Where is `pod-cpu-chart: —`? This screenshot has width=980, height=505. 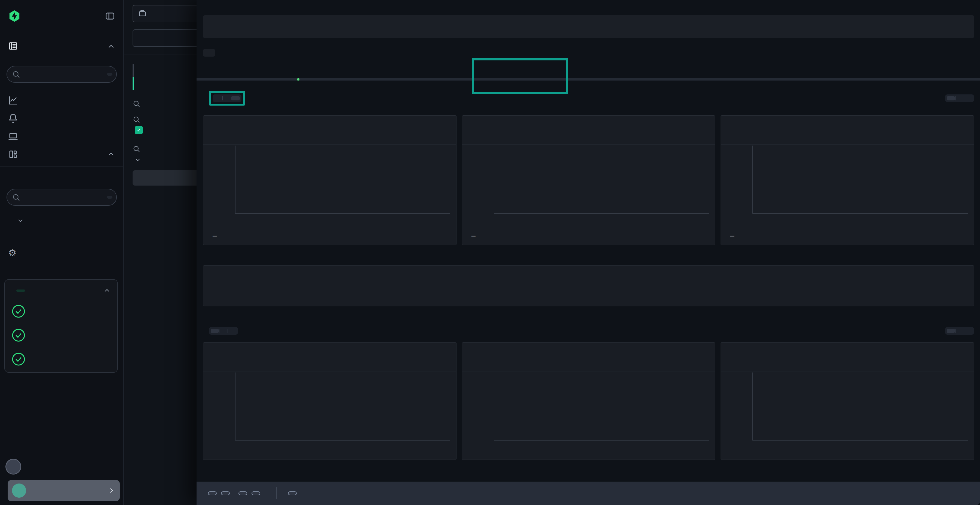
pod-cpu-chart: — is located at coordinates (330, 180).